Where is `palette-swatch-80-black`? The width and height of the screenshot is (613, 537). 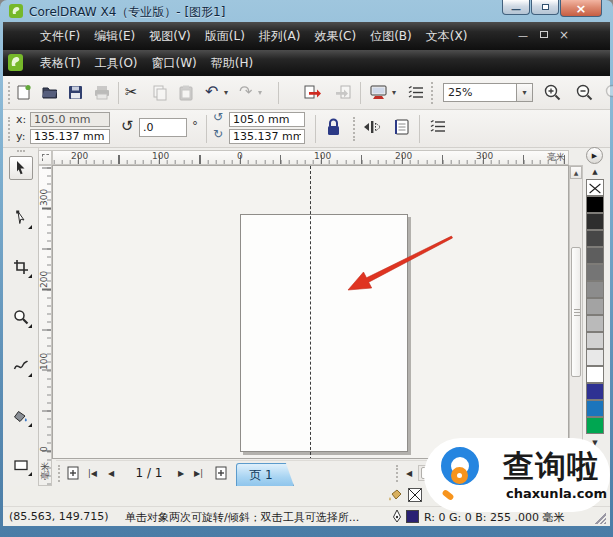
palette-swatch-80-black is located at coordinates (595, 238).